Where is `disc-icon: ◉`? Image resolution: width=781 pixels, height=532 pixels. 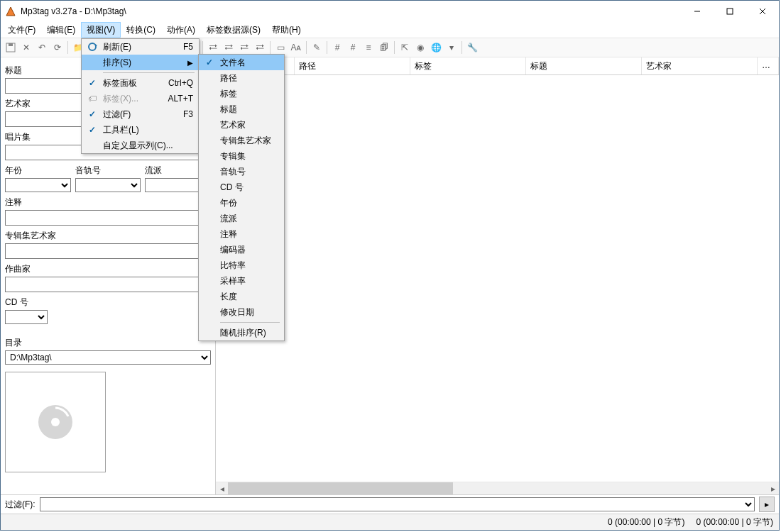
disc-icon: ◉ is located at coordinates (420, 48).